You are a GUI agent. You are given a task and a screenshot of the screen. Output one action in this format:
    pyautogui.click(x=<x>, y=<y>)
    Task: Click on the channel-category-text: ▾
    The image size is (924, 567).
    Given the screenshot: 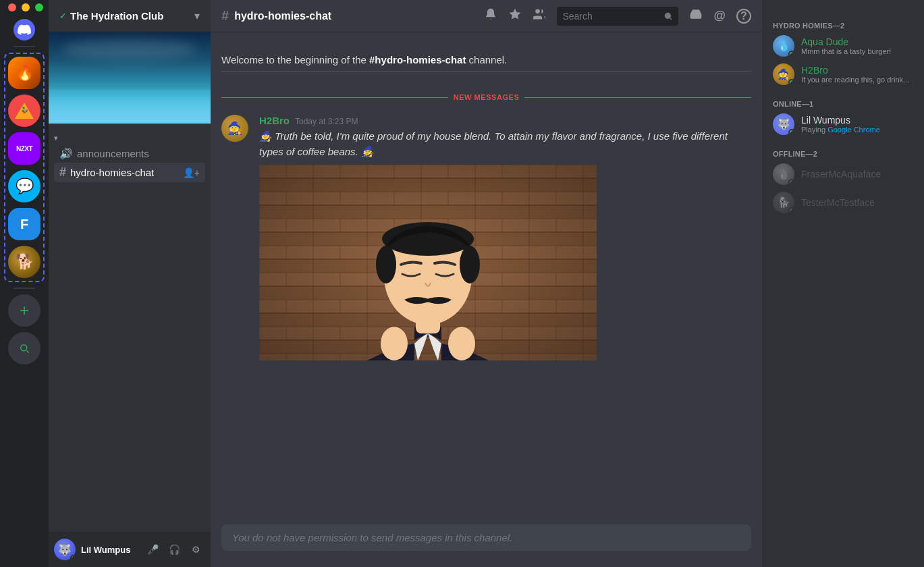 What is the action you would take?
    pyautogui.click(x=130, y=134)
    